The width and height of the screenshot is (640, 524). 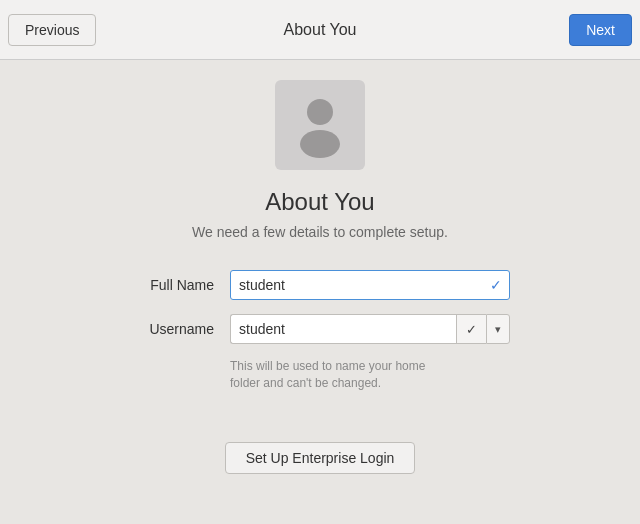 What do you see at coordinates (320, 285) in the screenshot?
I see `full-name-row: Full Name ✓` at bounding box center [320, 285].